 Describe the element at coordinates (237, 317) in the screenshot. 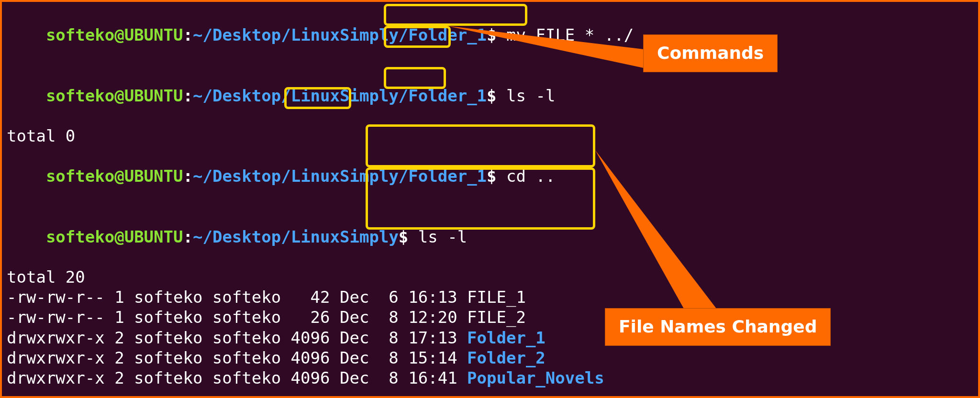

I see `row-prefix: -rw-rw-r-- 1 softeko softeko 26 Dec 8 12…` at that location.